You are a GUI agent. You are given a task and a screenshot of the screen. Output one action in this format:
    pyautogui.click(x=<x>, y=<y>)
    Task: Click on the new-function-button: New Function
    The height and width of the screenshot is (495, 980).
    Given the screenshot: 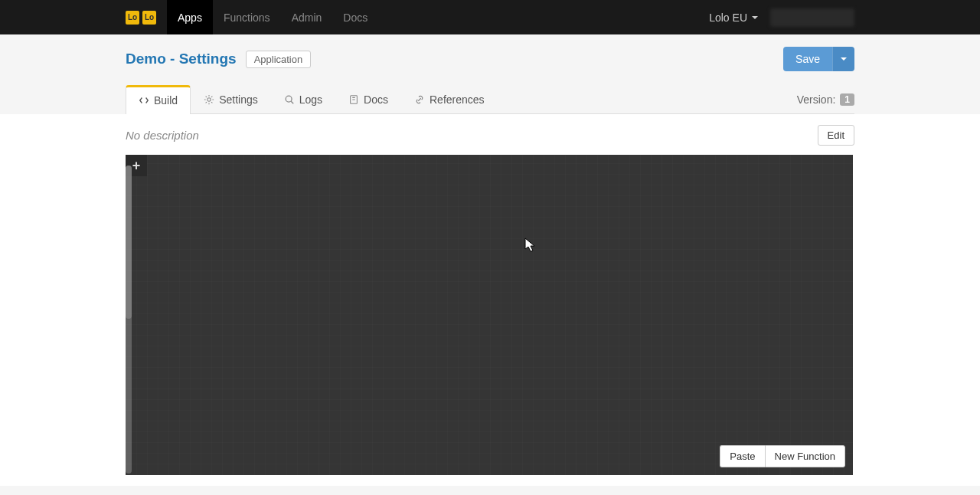 What is the action you would take?
    pyautogui.click(x=805, y=457)
    